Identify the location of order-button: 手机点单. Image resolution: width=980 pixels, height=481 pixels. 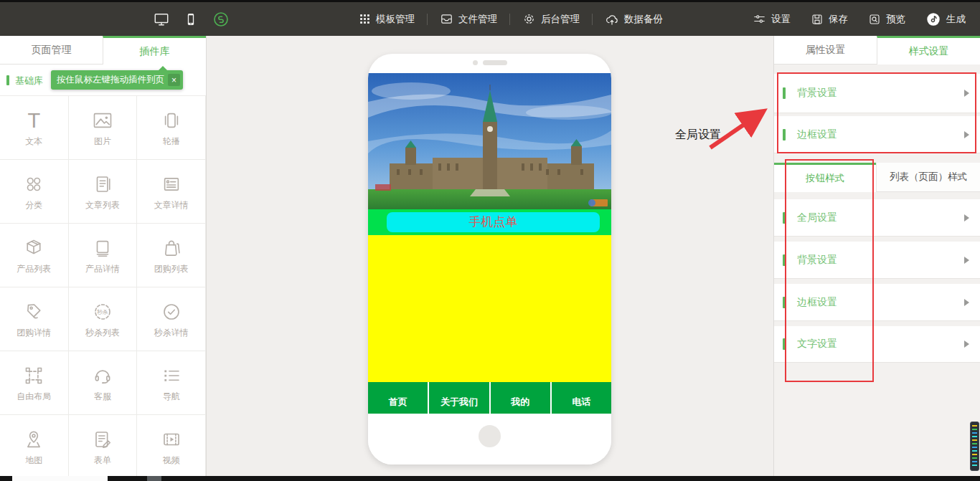
(494, 222).